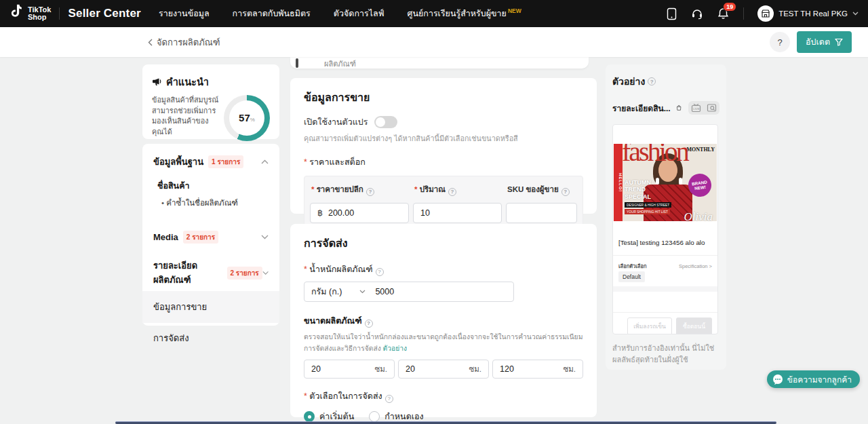 This screenshot has width=868, height=424. I want to click on sidebar-subitem-product-name: ชื่อสินค้า, so click(213, 186).